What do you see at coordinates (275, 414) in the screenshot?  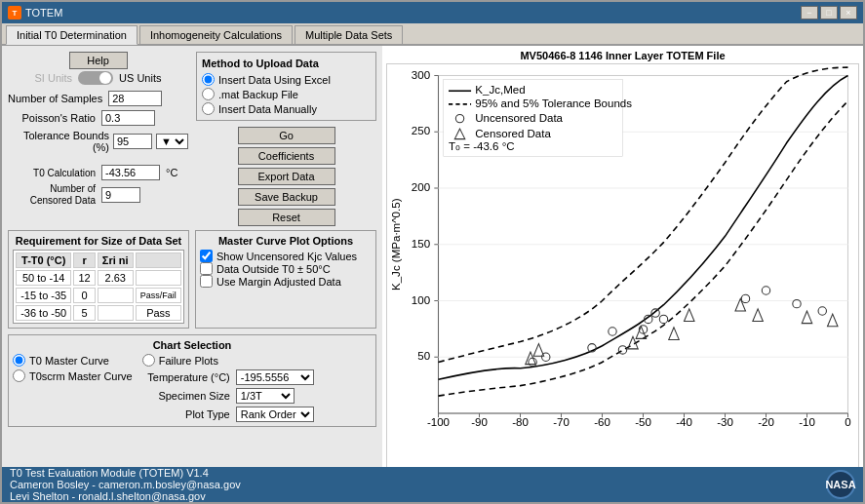 I see `plot-type-select: Rank Order` at bounding box center [275, 414].